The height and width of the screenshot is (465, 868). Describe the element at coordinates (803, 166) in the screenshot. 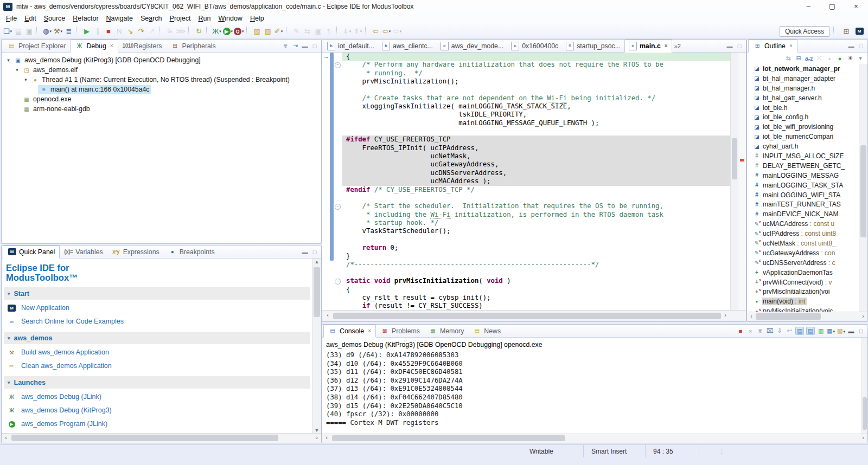

I see `outline-item: #DELAY_BETWEEN_GETC_` at that location.